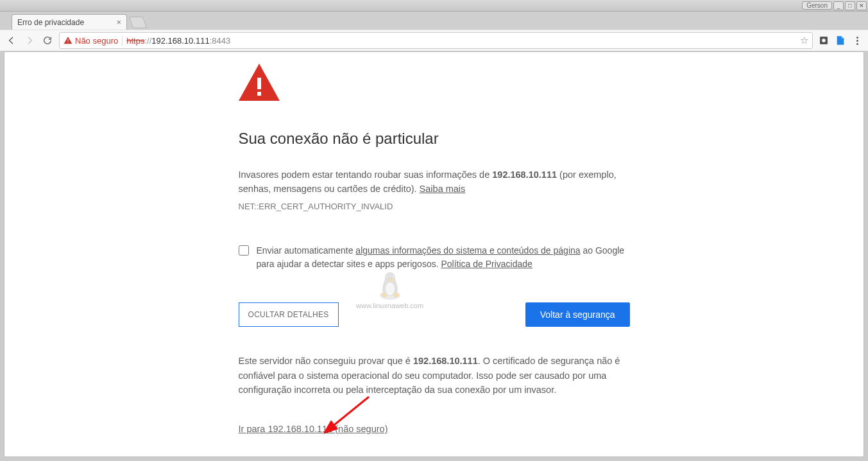  Describe the element at coordinates (434, 139) in the screenshot. I see `error-heading: Sua conexão não é particular` at that location.